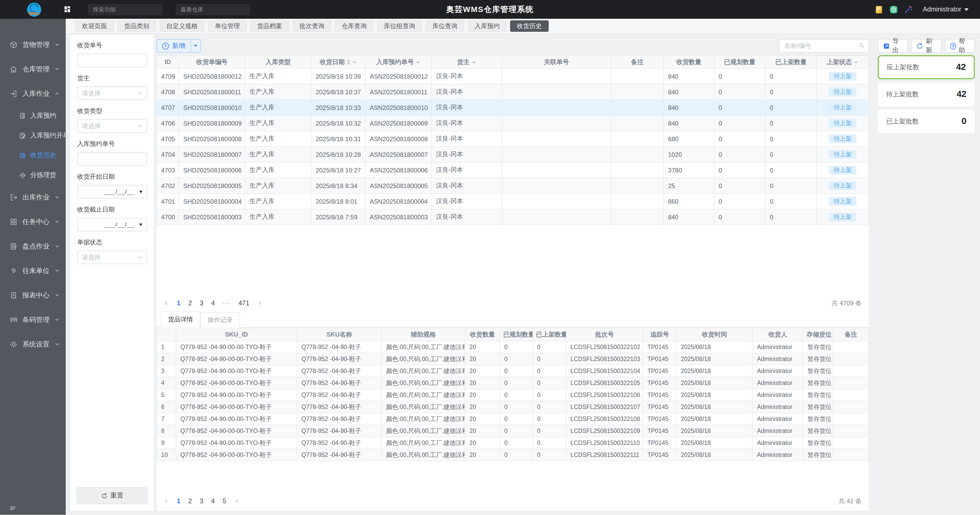 Image resolution: width=980 pixels, height=515 pixels. I want to click on asn-no-input, so click(112, 159).